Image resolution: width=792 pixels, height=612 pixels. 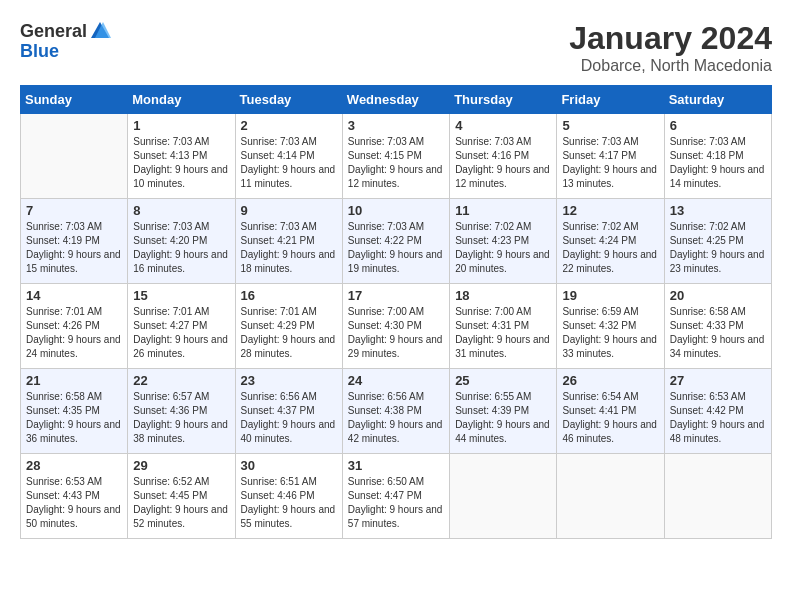 I want to click on calendar-cell: 19Sunrise: 6:59 AMSunset: 4:32 PMDayligh…, so click(x=610, y=326).